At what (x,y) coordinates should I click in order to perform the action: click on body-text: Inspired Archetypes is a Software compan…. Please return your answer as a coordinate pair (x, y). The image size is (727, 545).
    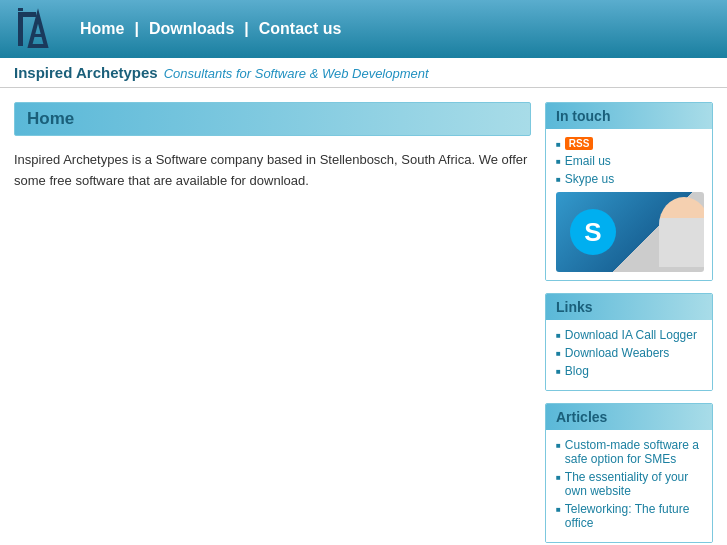
    Looking at the image, I should click on (272, 171).